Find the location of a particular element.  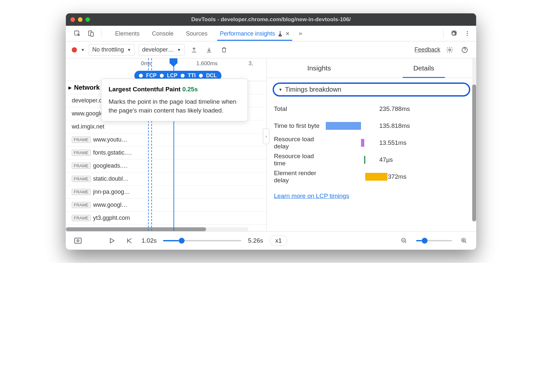

timing-row: Element render delay86.372ms is located at coordinates (371, 177).